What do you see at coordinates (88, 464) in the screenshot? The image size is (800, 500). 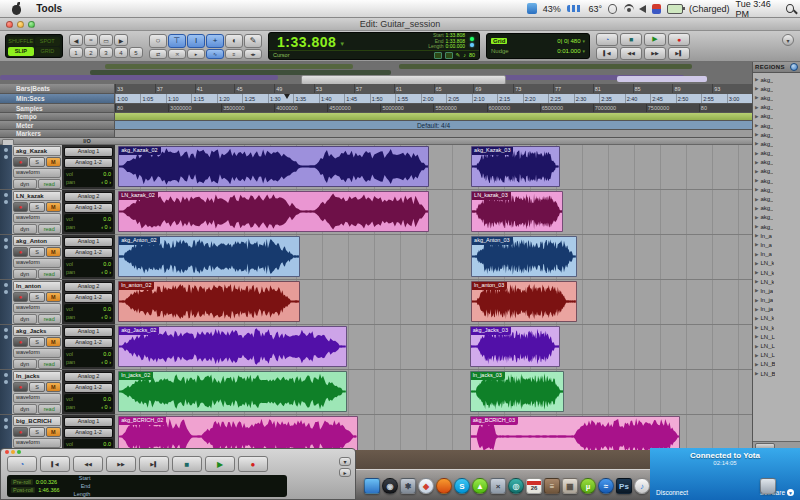 I see `transport-rewind-button` at bounding box center [88, 464].